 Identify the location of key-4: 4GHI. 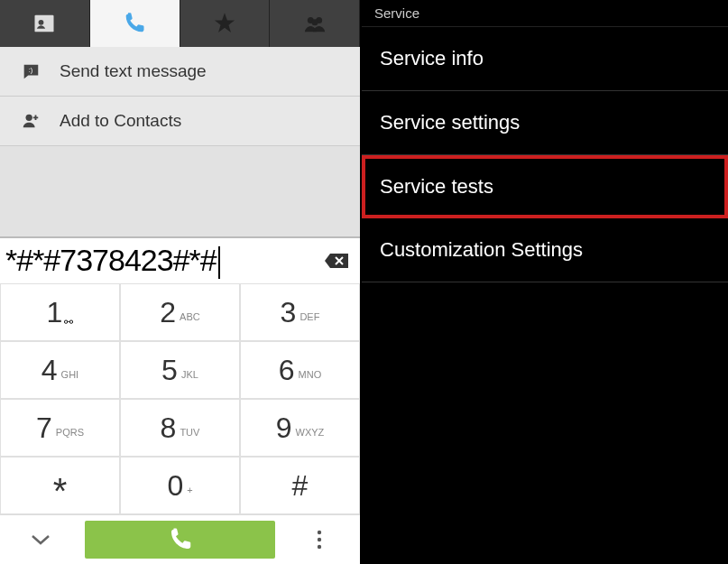
(60, 370).